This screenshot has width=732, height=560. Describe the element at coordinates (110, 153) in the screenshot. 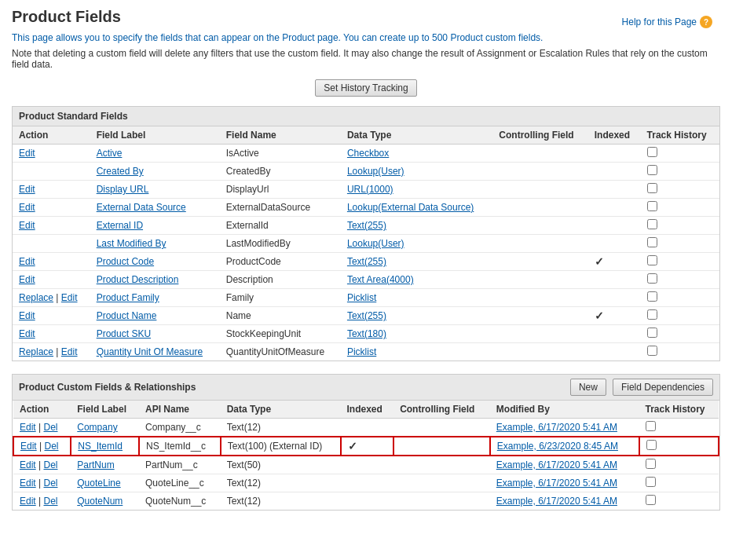

I see `field-label-link: Active` at that location.